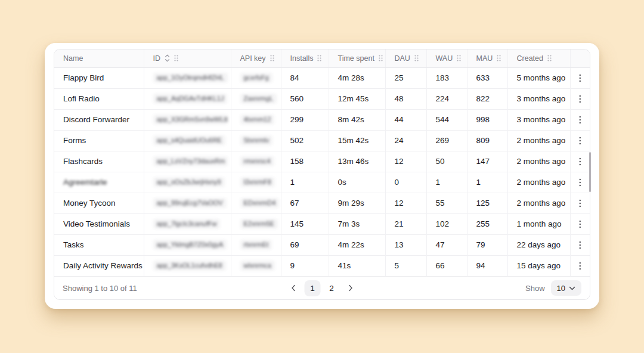 The image size is (644, 353). Describe the element at coordinates (103, 266) in the screenshot. I see `app-name: Daily Activity Rewards` at that location.